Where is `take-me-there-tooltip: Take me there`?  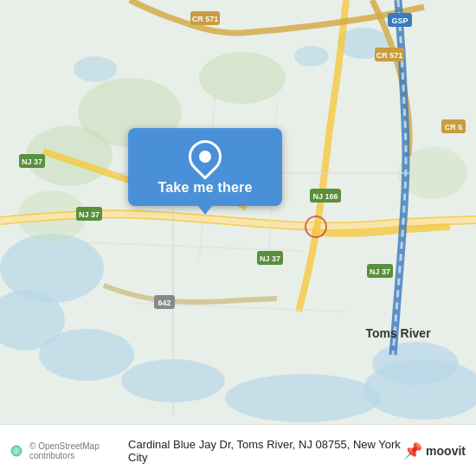 take-me-there-tooltip: Take me there is located at coordinates (205, 167).